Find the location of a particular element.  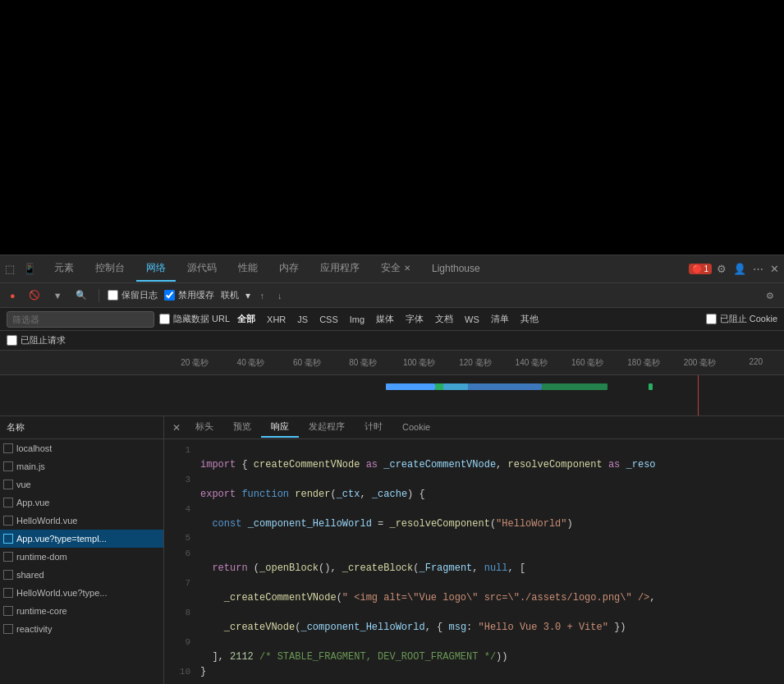

file-item-runtime-core: runtime-core is located at coordinates (82, 611).